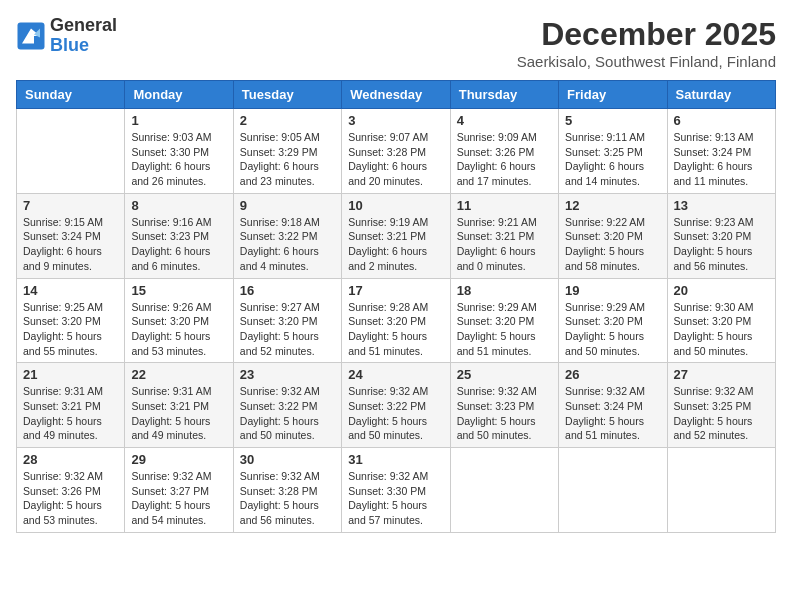 Image resolution: width=792 pixels, height=612 pixels. Describe the element at coordinates (396, 490) in the screenshot. I see `calendar-week-row: 28Sunrise: 9:32 AM Sunset: 3:26 PM Dayli…` at that location.